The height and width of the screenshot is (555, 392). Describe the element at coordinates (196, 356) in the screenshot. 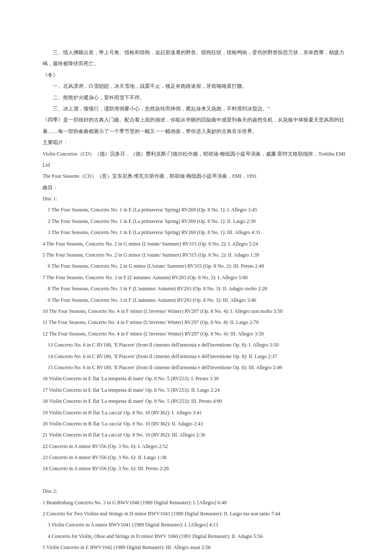

I see `track-item: 14 Concerto No. 6 in C RV180, 'Il Piacer…` at that location.